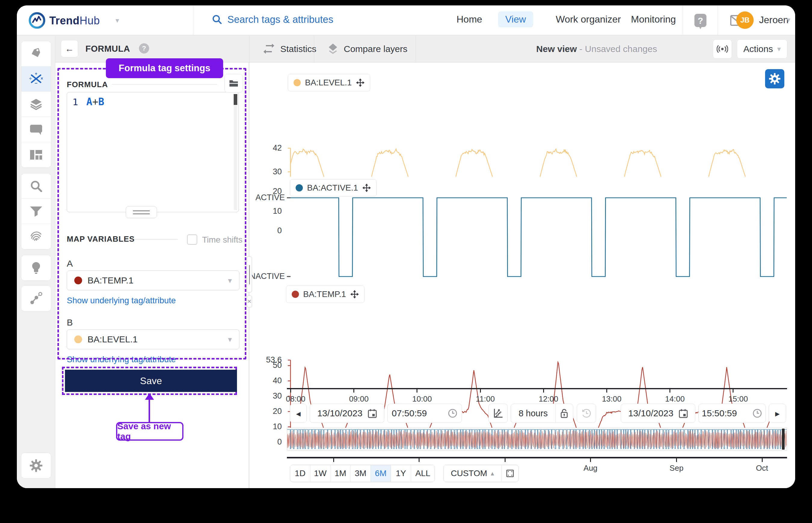  What do you see at coordinates (249, 302) in the screenshot?
I see `panel-collapse-button: ✕` at bounding box center [249, 302].